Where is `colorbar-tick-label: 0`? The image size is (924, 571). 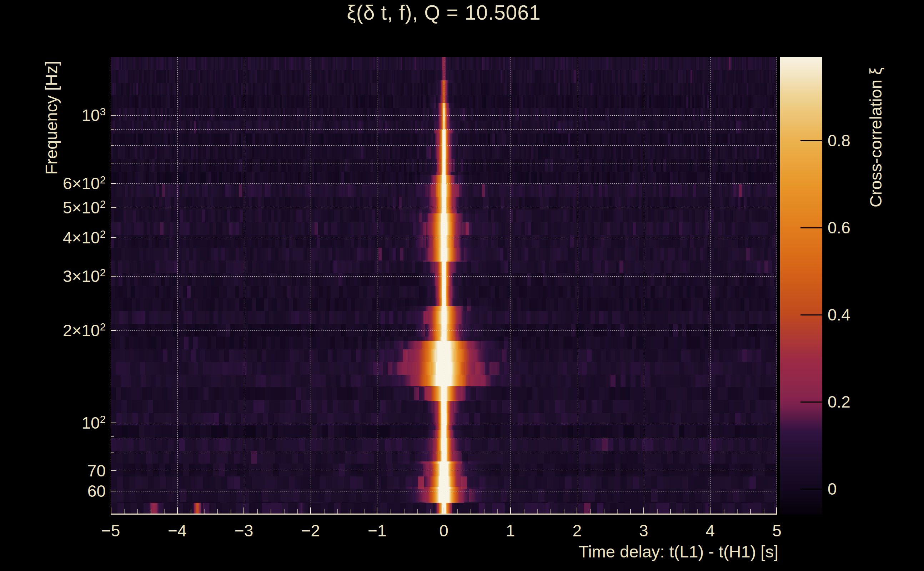 colorbar-tick-label: 0 is located at coordinates (832, 489).